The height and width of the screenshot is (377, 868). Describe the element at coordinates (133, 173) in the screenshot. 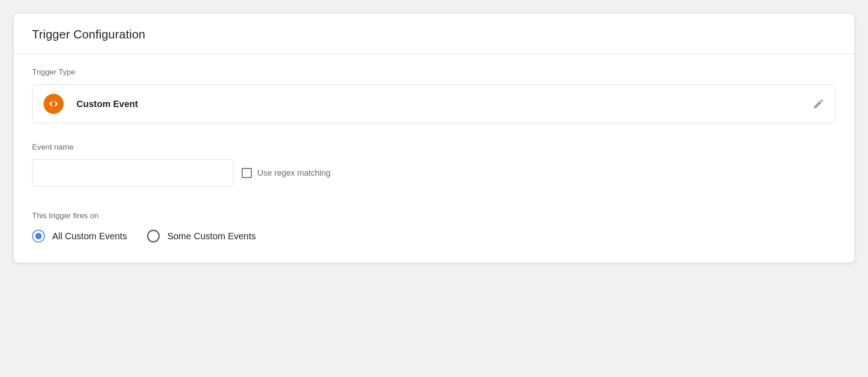

I see `event-name-input` at that location.